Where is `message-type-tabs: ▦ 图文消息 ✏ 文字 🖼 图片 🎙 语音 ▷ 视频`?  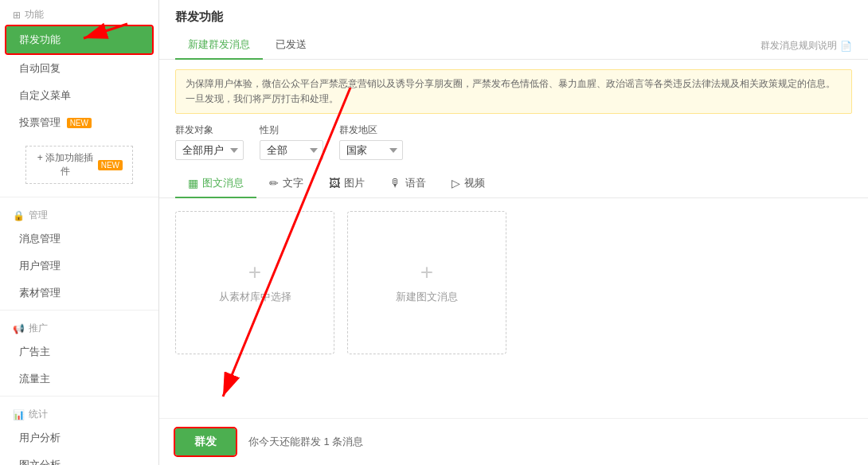 message-type-tabs: ▦ 图文消息 ✏ 文字 🖼 图片 🎙 语音 ▷ 视频 is located at coordinates (514, 184).